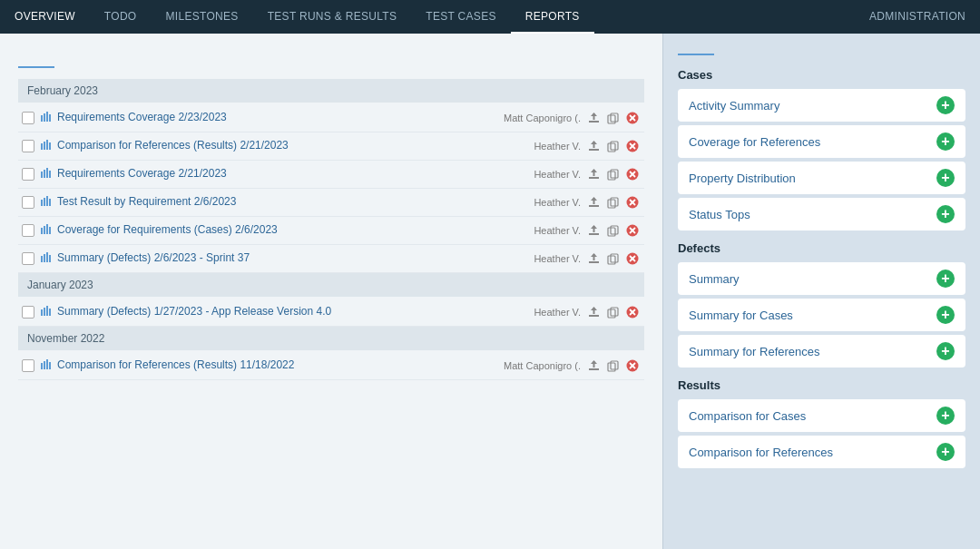 The width and height of the screenshot is (980, 549). Describe the element at coordinates (822, 315) in the screenshot. I see `template-item: Summary for Cases+` at that location.